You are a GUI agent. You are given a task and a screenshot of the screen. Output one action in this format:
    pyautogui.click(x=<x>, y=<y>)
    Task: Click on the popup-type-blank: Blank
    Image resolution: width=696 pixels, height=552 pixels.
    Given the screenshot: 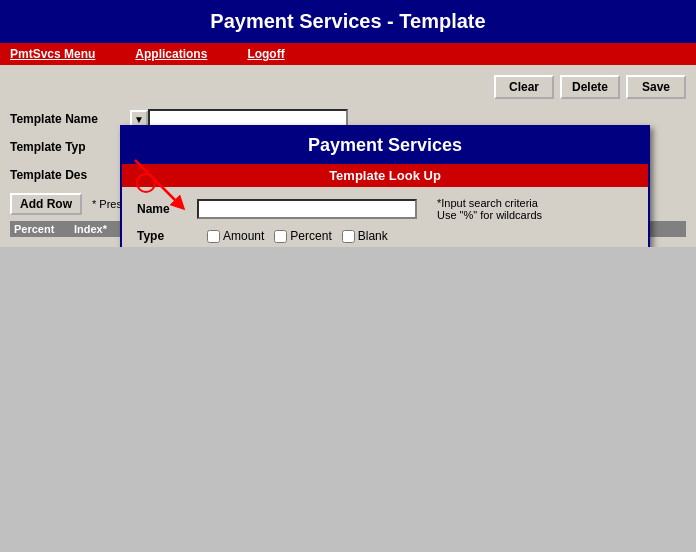 What is the action you would take?
    pyautogui.click(x=365, y=236)
    